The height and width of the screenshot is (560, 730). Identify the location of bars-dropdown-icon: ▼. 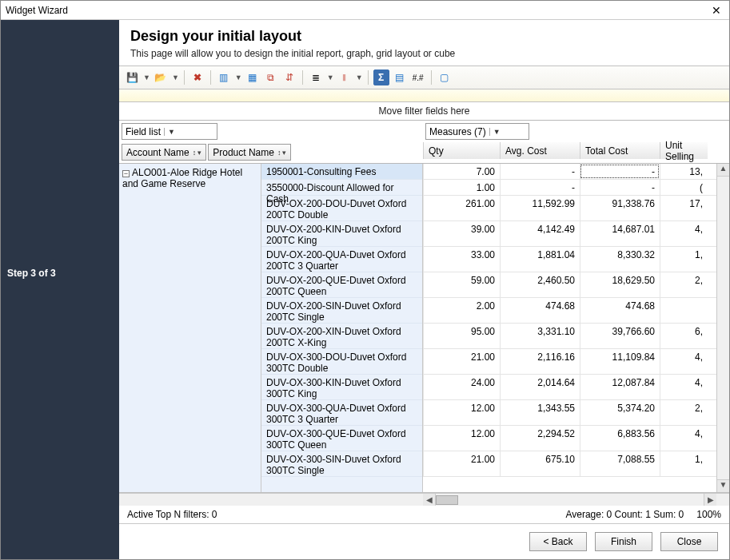
(359, 77).